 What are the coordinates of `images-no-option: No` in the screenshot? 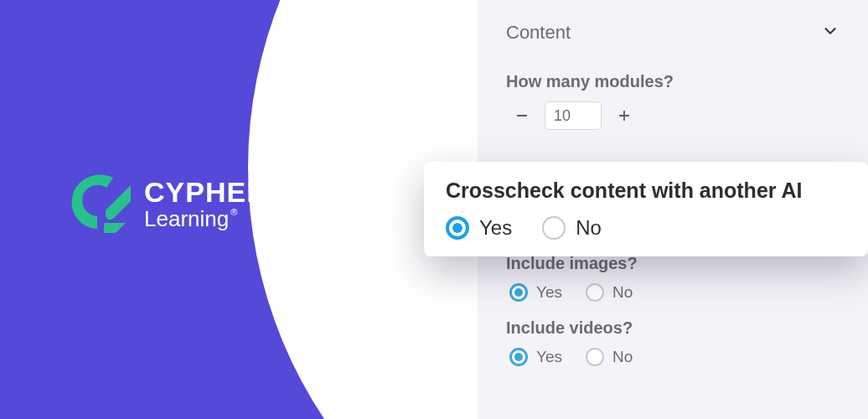 It's located at (609, 292).